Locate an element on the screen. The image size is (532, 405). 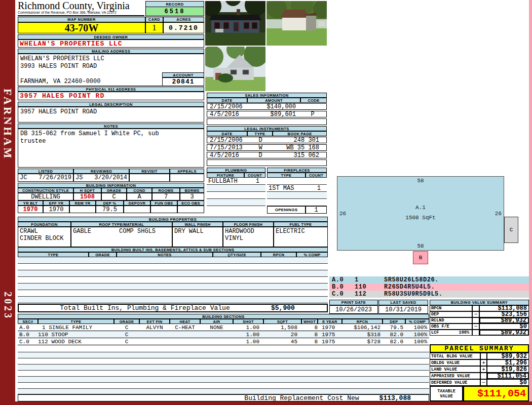
sales-amount-header: AMOUNT is located at coordinates (274, 100).